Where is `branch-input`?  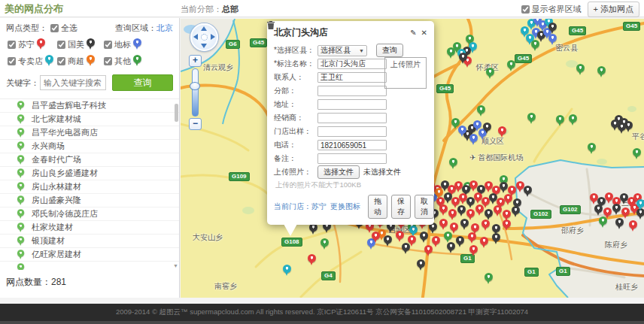 branch-input is located at coordinates (352, 91).